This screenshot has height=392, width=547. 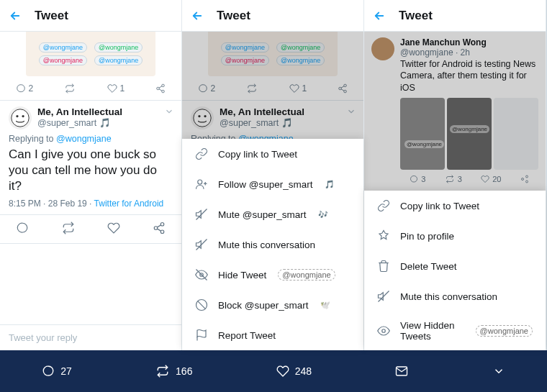 What do you see at coordinates (453, 179) in the screenshot?
I see `retweet-button: 3` at bounding box center [453, 179].